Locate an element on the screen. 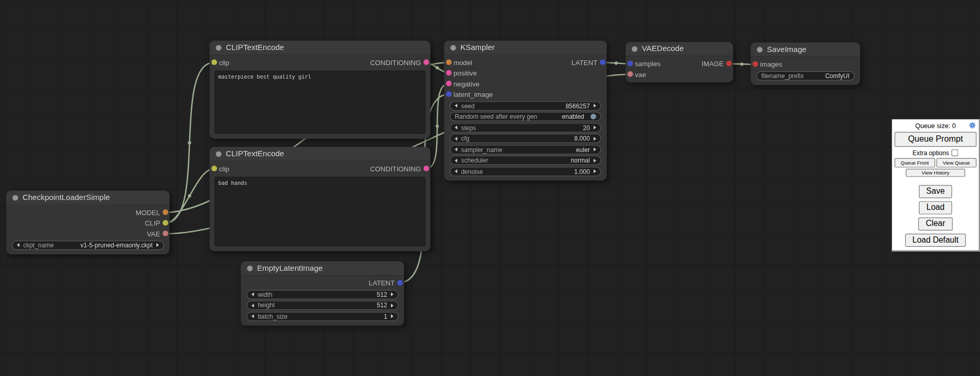 The image size is (980, 376). input-label-model: model is located at coordinates (463, 62).